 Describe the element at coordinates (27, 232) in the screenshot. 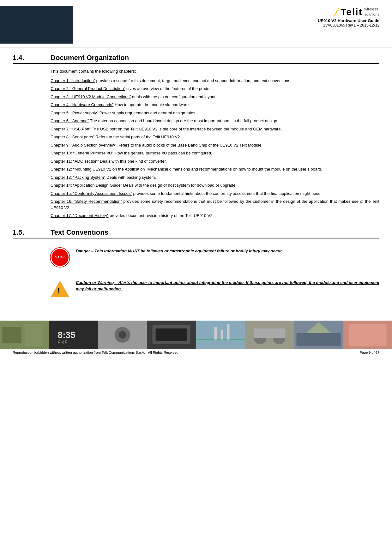

I see `section-15-number: 1.5.` at that location.